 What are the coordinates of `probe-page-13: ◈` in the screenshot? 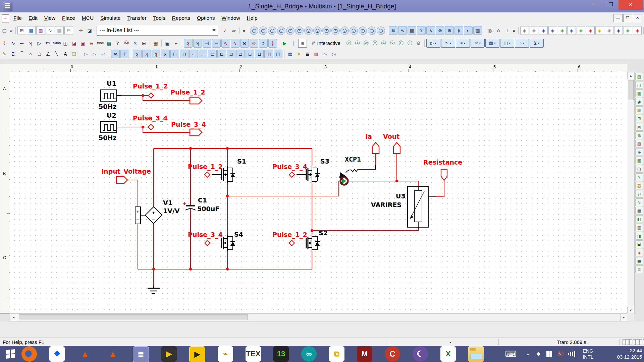 It's located at (637, 31).